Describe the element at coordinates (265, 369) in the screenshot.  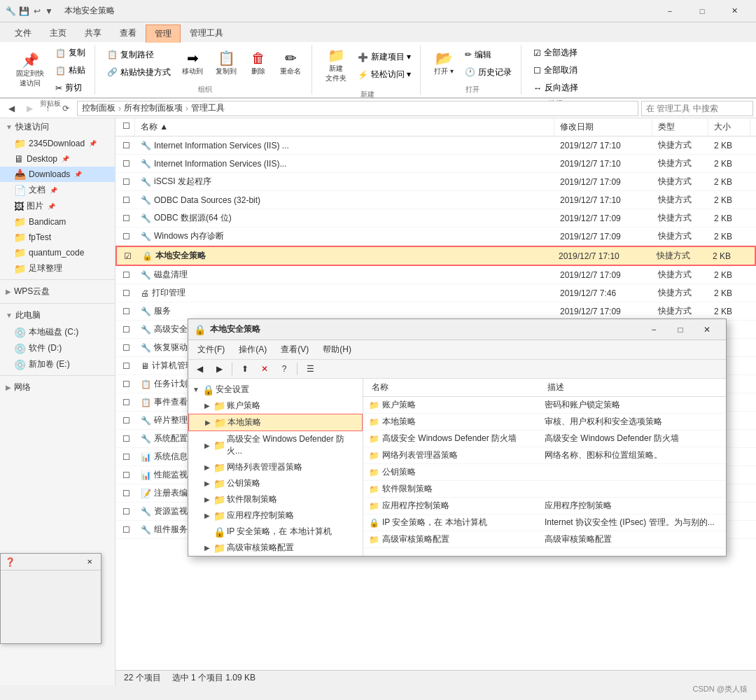
I see `toolbar-delete: ✕` at that location.